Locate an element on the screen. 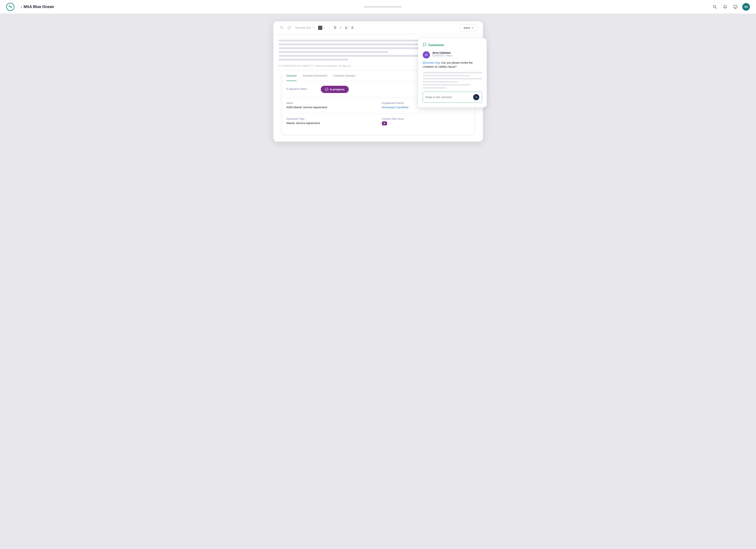  history-buttons is located at coordinates (285, 28).